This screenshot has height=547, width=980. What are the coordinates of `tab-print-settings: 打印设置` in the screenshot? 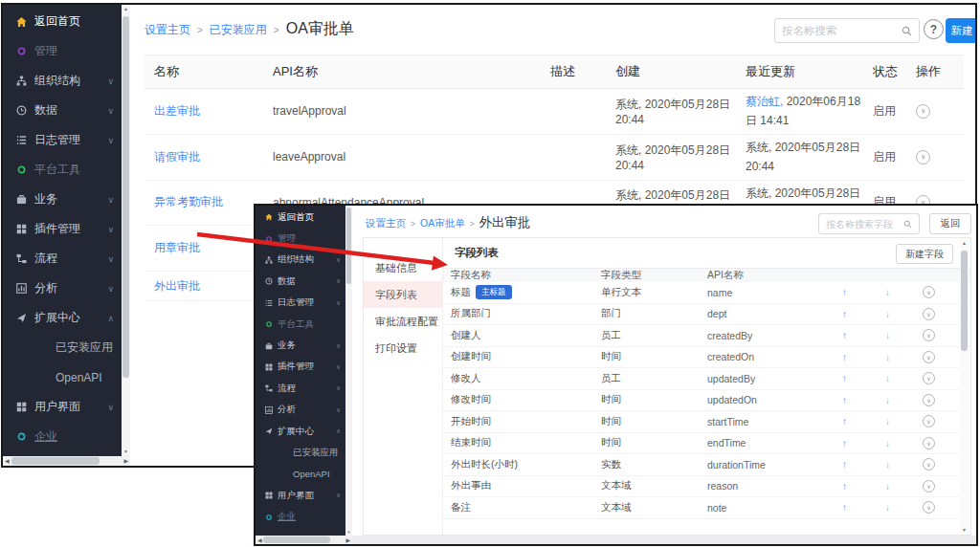 It's located at (403, 348).